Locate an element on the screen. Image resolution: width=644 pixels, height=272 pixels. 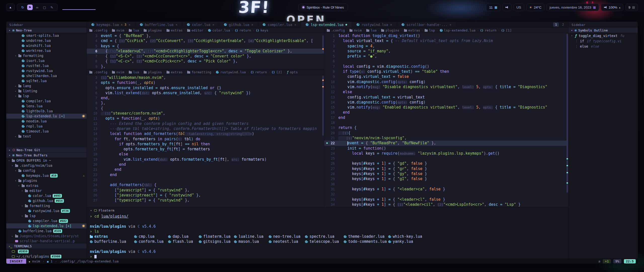
code-line: 23 init = function() is located at coordinates (446, 148).